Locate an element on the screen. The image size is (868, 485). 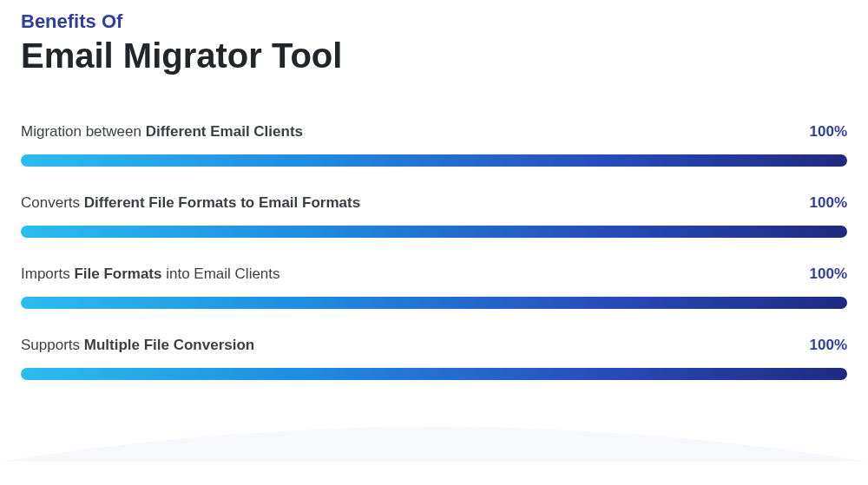
benefit-label-bold: Different Email Clients is located at coordinates (224, 132).